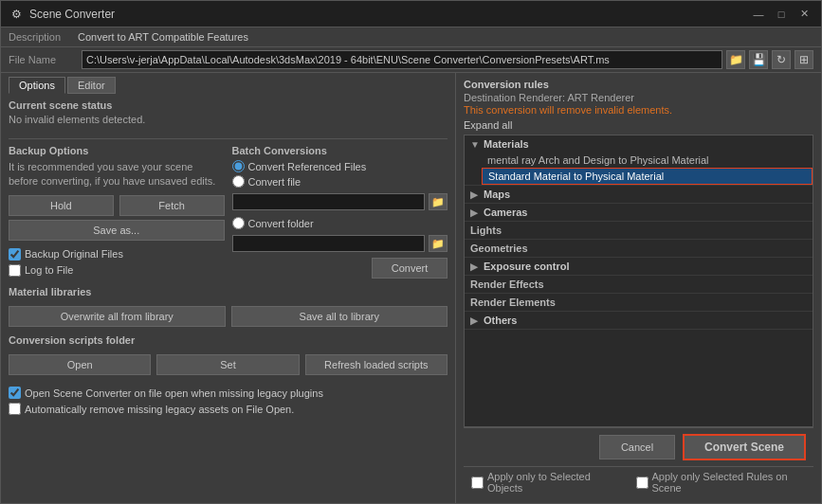 Image resolution: width=822 pixels, height=504 pixels. Describe the element at coordinates (174, 393) in the screenshot. I see `open-scene-converter-label: Open Scene Converter on file open when m…` at that location.